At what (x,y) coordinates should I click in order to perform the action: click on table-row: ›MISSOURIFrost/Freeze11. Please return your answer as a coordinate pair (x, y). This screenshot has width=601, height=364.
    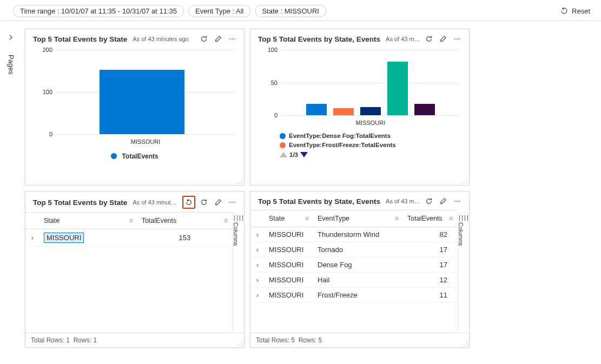
    Looking at the image, I should click on (354, 295).